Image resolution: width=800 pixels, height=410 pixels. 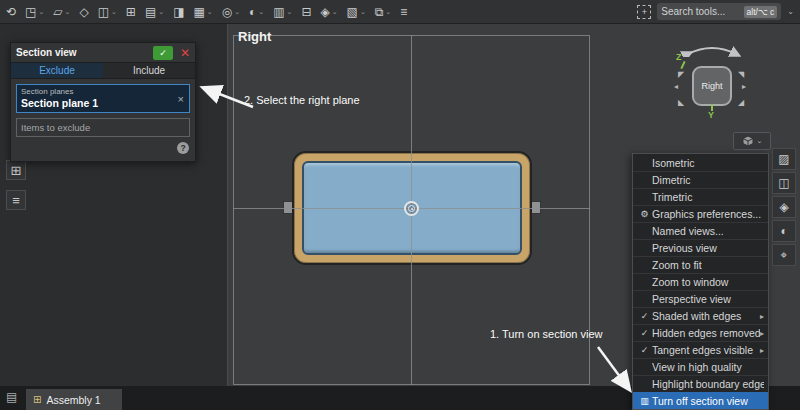 I want to click on section-tool-icon: ▨, so click(x=784, y=159).